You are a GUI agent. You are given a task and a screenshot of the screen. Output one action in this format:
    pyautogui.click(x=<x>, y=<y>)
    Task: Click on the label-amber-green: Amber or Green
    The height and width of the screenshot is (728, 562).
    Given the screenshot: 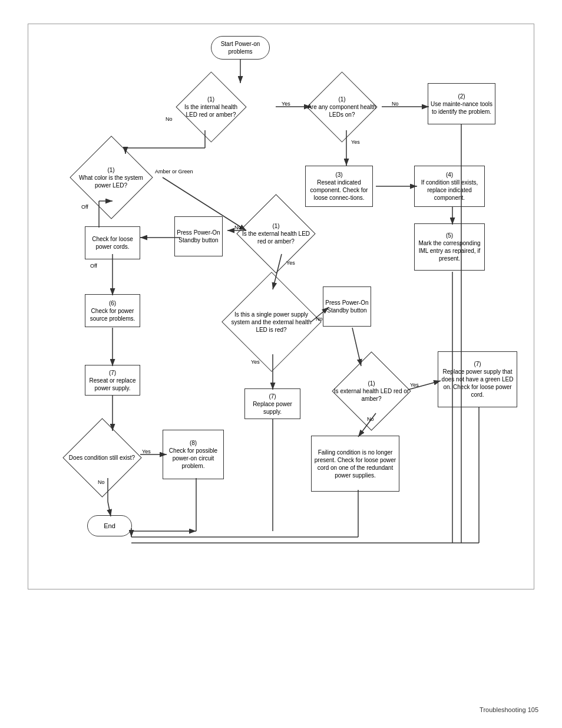 What is the action you would take?
    pyautogui.click(x=174, y=172)
    